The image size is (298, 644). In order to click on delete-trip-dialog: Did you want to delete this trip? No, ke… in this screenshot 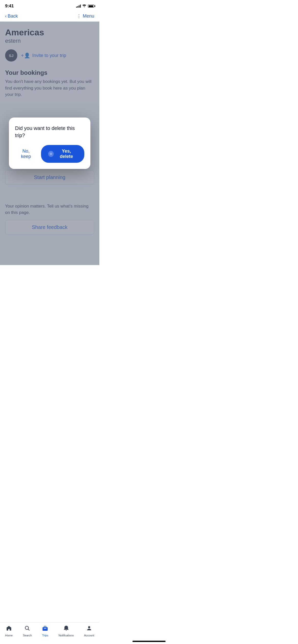, I will do `click(50, 143)`.